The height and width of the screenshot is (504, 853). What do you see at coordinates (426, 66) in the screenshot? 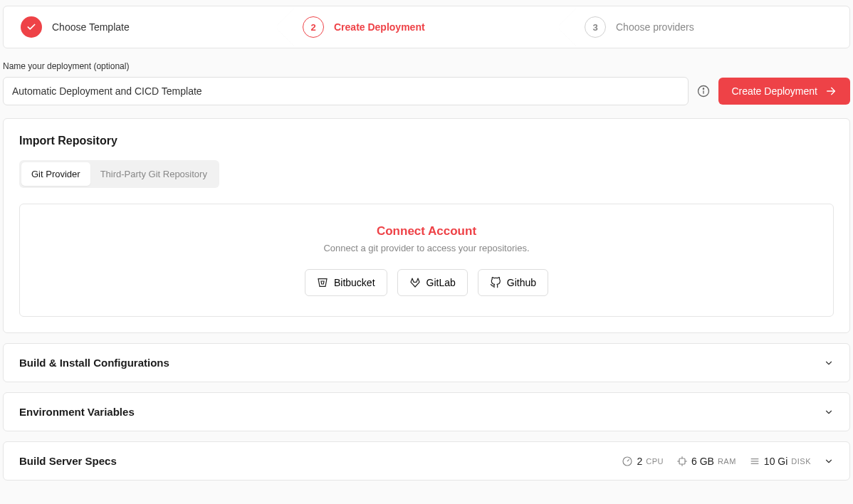
I see `name-label: Name your deployment (optional)` at bounding box center [426, 66].